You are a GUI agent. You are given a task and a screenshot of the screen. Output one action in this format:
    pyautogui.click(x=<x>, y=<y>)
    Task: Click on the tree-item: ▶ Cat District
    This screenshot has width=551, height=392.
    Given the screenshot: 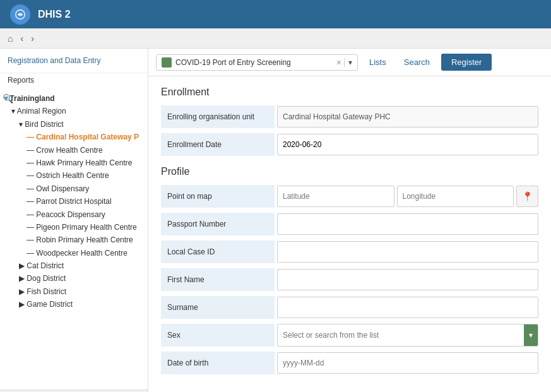 What is the action you would take?
    pyautogui.click(x=76, y=266)
    